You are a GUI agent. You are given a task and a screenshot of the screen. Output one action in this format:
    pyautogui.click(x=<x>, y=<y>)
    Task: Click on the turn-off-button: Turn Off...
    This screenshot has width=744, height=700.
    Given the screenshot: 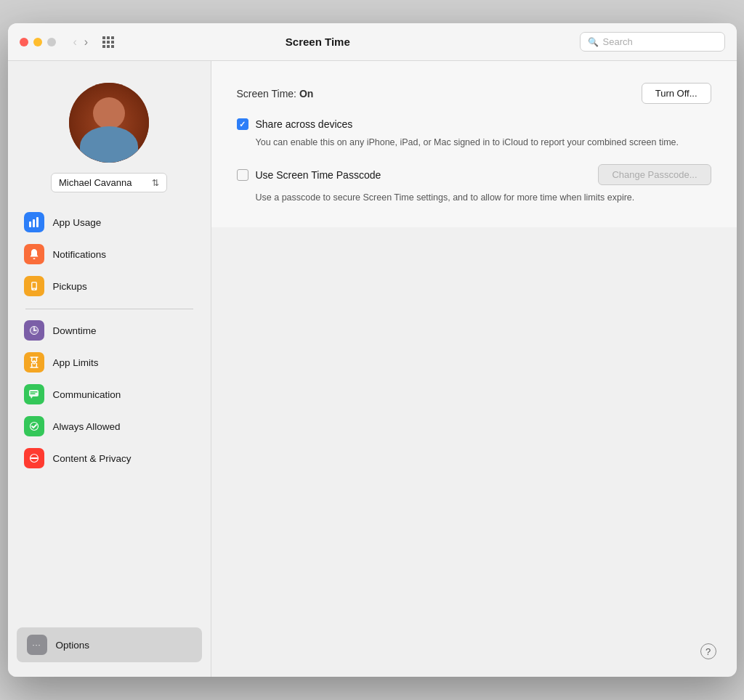 What is the action you would take?
    pyautogui.click(x=676, y=93)
    